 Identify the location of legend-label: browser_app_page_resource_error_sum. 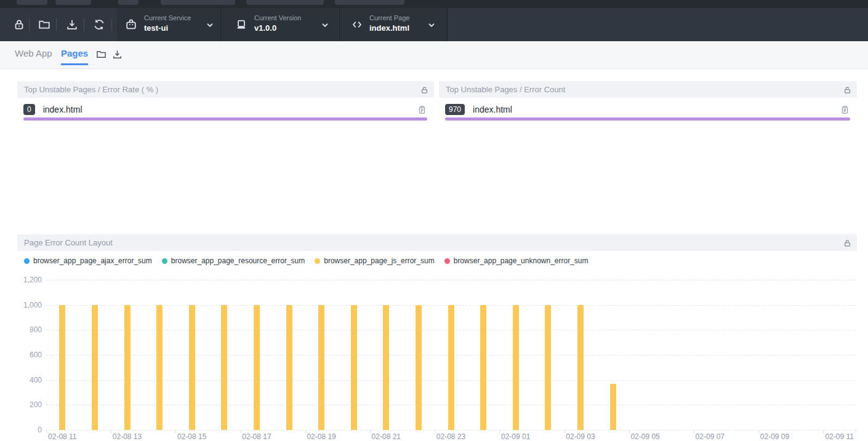
(238, 261).